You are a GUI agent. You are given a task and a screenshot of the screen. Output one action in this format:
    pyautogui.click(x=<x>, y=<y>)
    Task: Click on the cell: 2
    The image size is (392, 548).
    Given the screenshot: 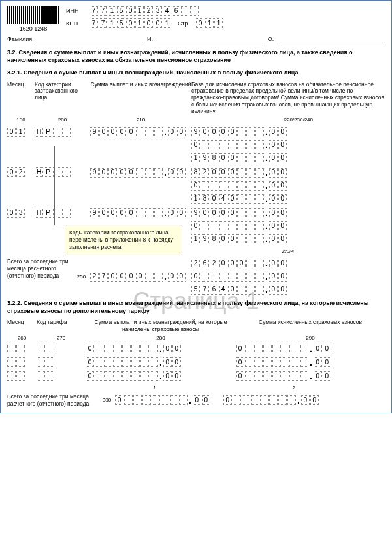 What is the action you would take?
    pyautogui.click(x=21, y=172)
    